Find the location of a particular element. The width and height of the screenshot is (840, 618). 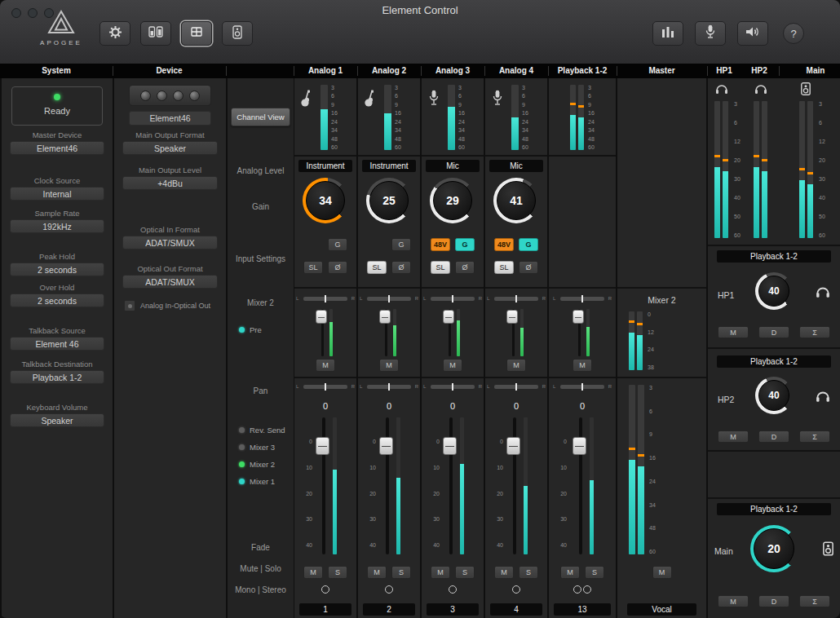

main-output-level-value: +4dBu is located at coordinates (170, 183).